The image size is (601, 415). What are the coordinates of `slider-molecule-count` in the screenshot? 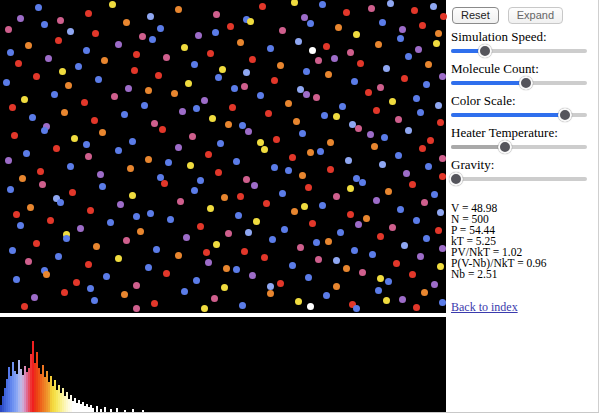 It's located at (519, 83).